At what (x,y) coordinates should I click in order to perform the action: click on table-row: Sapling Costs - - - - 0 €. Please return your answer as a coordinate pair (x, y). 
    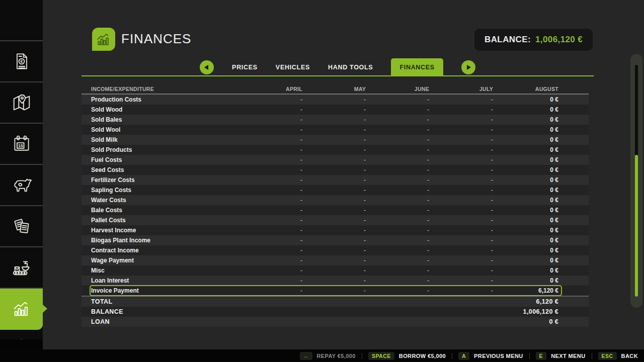
    Looking at the image, I should click on (335, 190).